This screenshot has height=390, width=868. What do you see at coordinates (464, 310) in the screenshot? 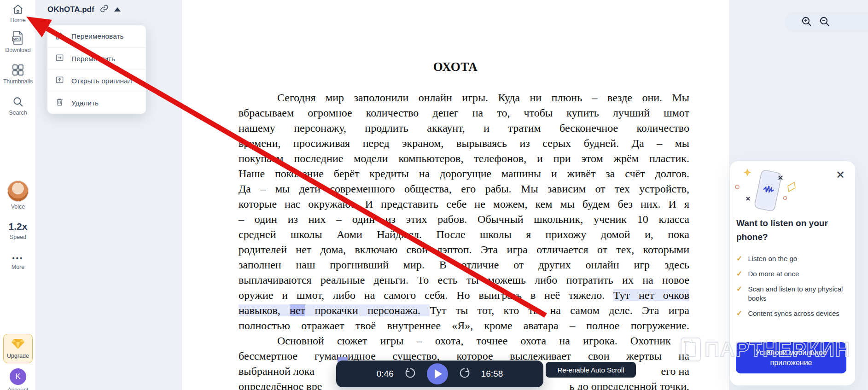
I see `document-line: навыков, нет прокачки персонажа. Тут ты …` at bounding box center [464, 310].